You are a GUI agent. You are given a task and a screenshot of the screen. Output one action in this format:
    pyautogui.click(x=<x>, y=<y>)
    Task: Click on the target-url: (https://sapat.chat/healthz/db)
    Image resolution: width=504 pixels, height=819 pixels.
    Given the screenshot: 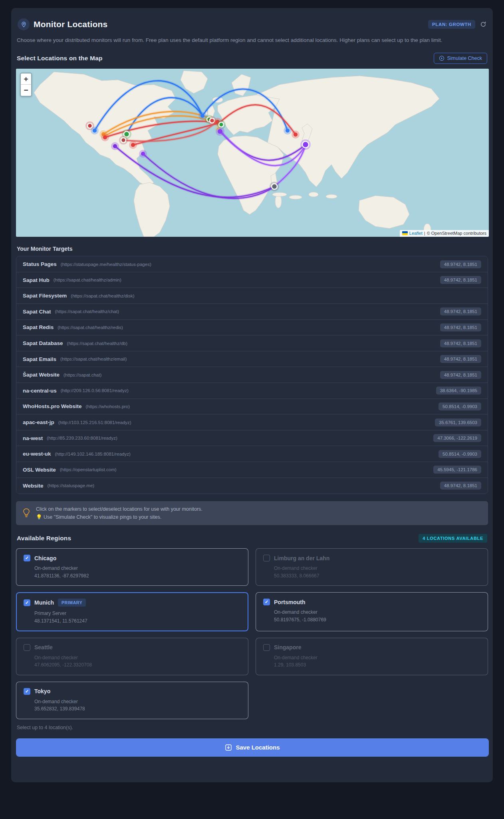 What is the action you would take?
    pyautogui.click(x=254, y=343)
    